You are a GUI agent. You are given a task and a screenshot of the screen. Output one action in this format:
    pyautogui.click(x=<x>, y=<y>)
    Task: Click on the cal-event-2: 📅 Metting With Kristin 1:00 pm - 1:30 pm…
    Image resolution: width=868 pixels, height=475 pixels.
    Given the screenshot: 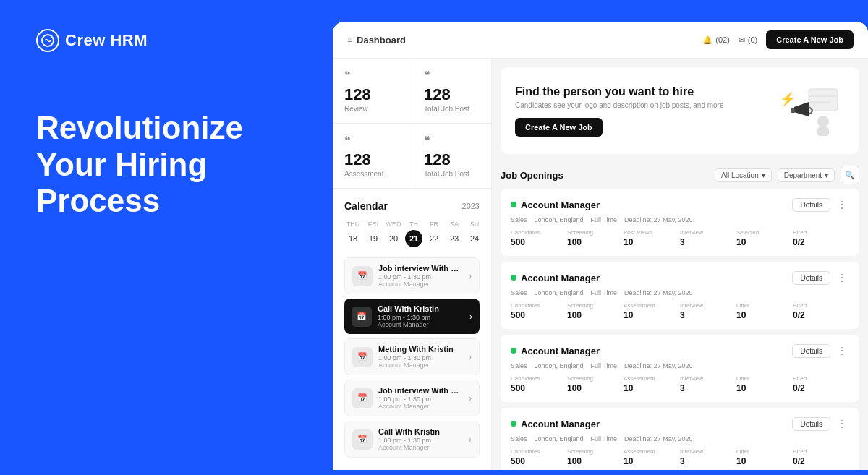 What is the action you would take?
    pyautogui.click(x=412, y=357)
    